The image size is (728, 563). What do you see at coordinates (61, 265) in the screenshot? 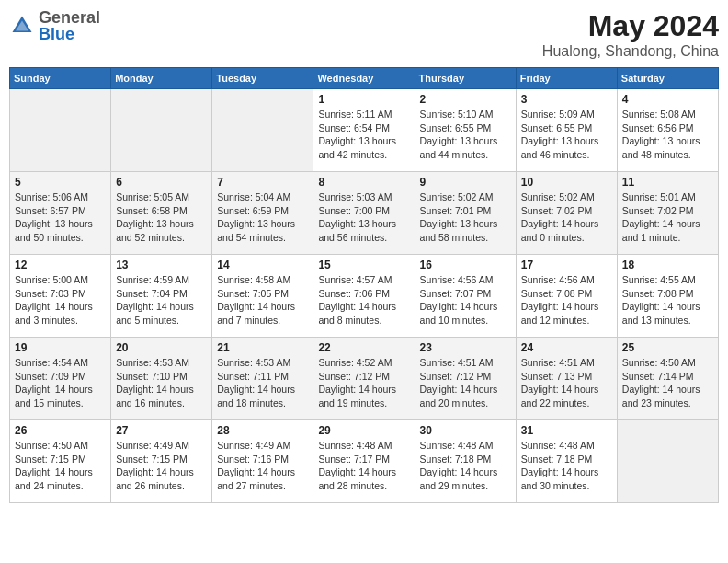
I see `day-number: 12` at bounding box center [61, 265].